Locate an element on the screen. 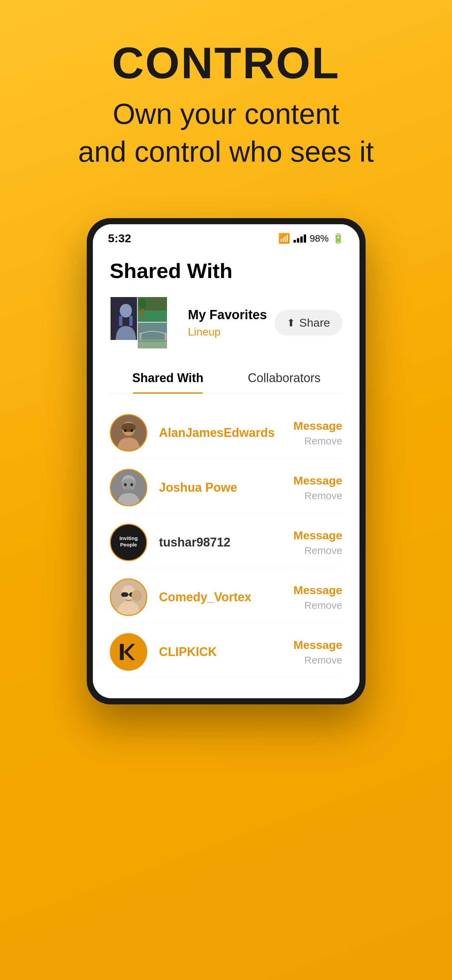 Image resolution: width=452 pixels, height=980 pixels. album-text-info: My Favorites Lineup is located at coordinates (227, 323).